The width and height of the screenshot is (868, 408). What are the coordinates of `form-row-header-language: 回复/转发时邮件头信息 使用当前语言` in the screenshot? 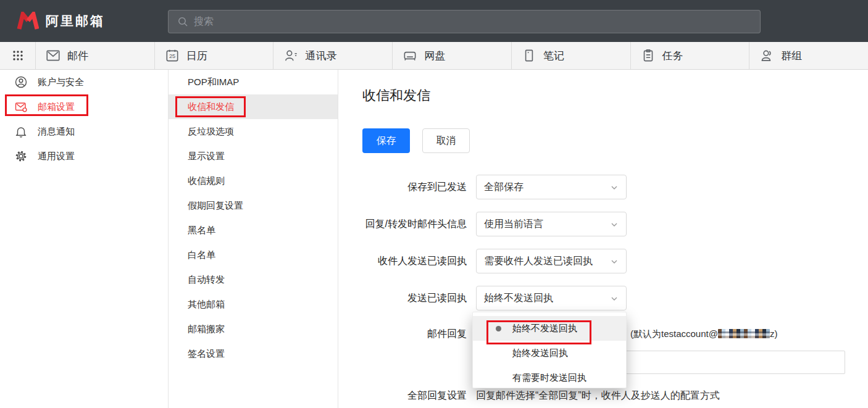 It's located at (524, 224).